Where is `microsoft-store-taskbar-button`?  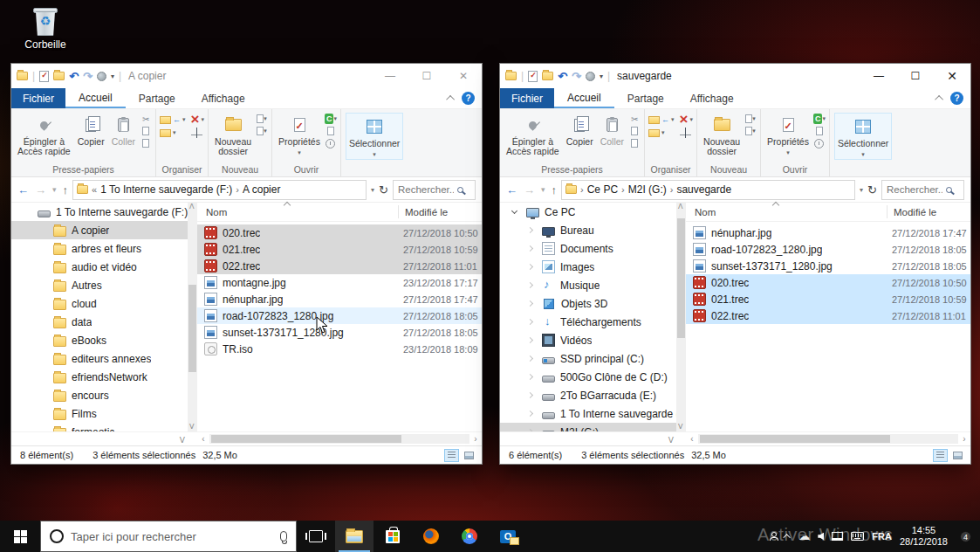 microsoft-store-taskbar-button is located at coordinates (393, 536).